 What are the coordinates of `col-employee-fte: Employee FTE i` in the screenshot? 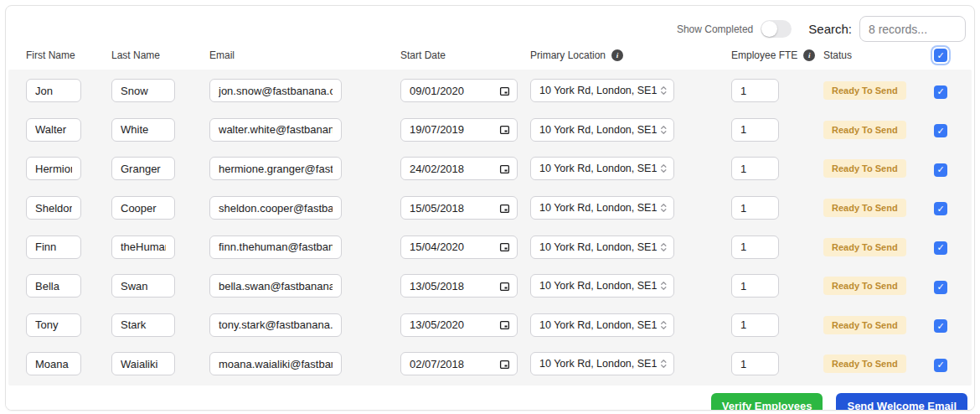 It's located at (777, 55).